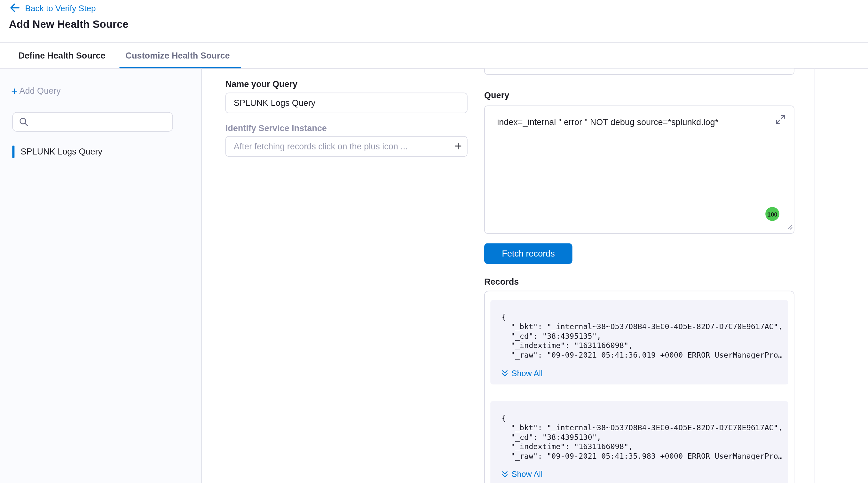  What do you see at coordinates (639, 342) in the screenshot?
I see `record-item-1: { "_bkt": "_internal~38~D537D8B4-3EC0-4D…` at bounding box center [639, 342].